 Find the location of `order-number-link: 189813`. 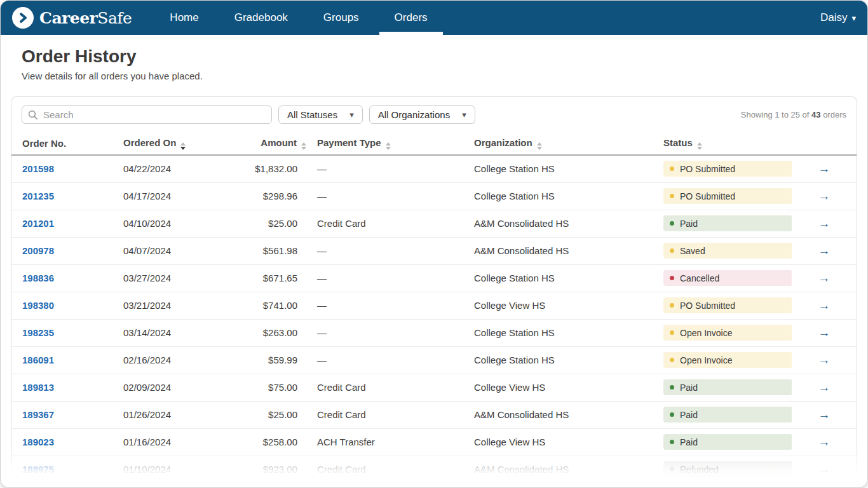

order-number-link: 189813 is located at coordinates (38, 388).